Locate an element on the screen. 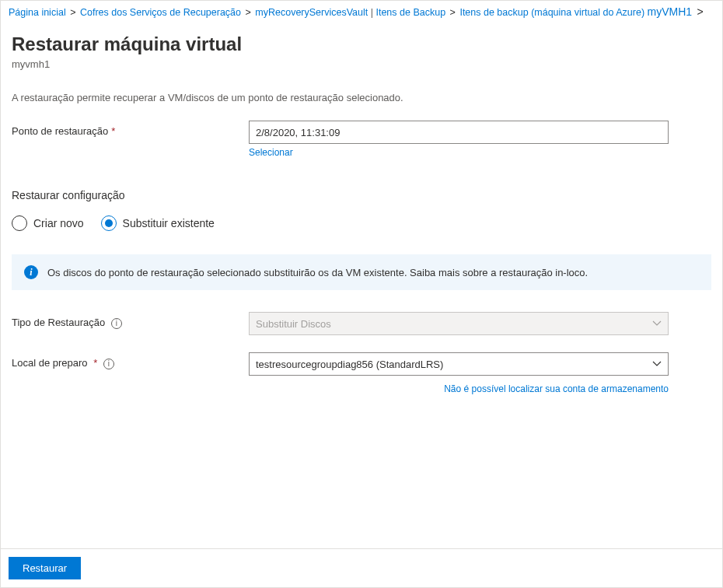 The height and width of the screenshot is (588, 723). breadcrumb-backup-items-type: Itens de backup (máquina virtual do Azur… is located at coordinates (552, 12).